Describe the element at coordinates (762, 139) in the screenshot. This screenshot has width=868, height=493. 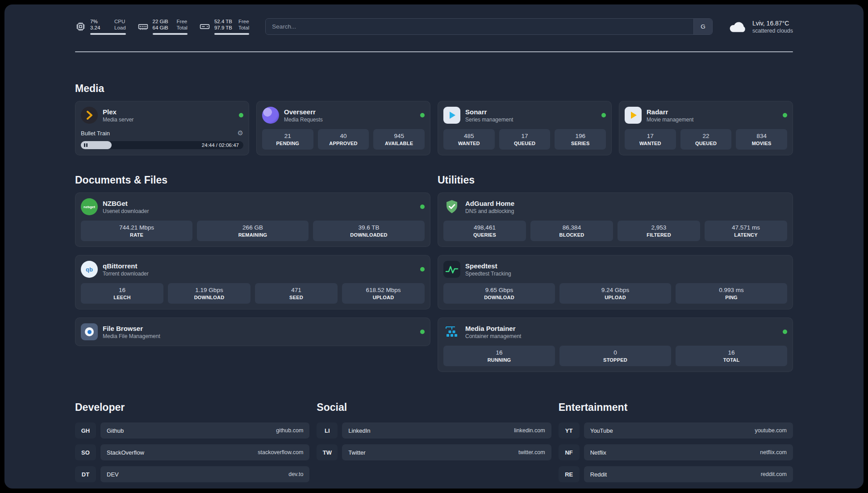
I see `stat-movies: 834 MOVIES` at that location.